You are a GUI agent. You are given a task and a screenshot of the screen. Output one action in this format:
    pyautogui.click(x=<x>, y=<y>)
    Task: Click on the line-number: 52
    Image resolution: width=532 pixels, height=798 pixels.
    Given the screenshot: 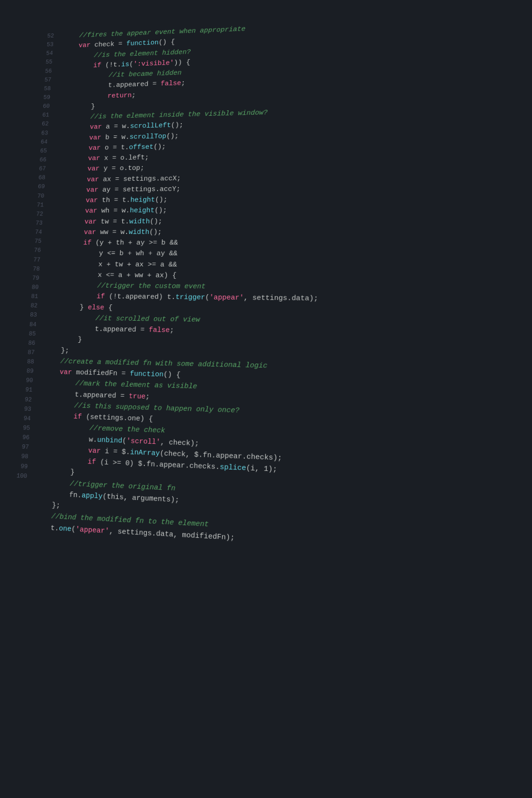 What is the action you would take?
    pyautogui.click(x=49, y=36)
    